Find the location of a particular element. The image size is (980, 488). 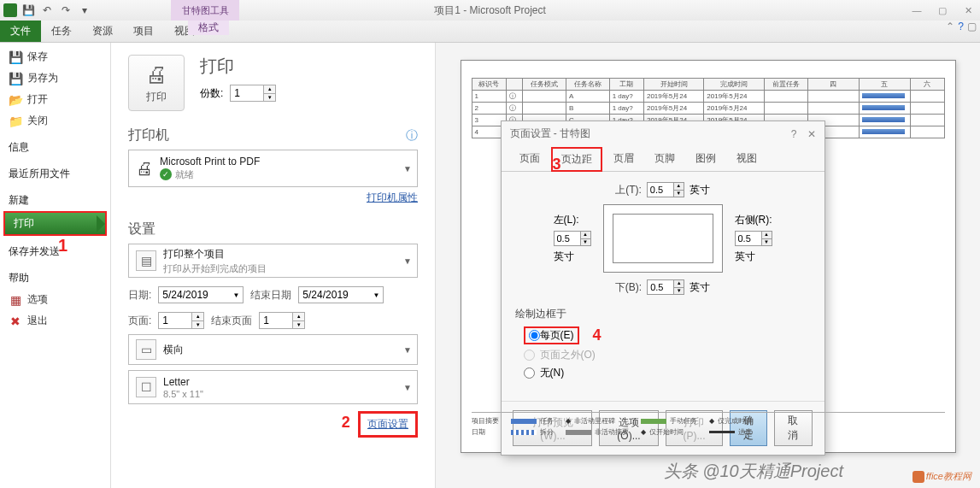

page-to-spinner: ▲▼ is located at coordinates (282, 320).